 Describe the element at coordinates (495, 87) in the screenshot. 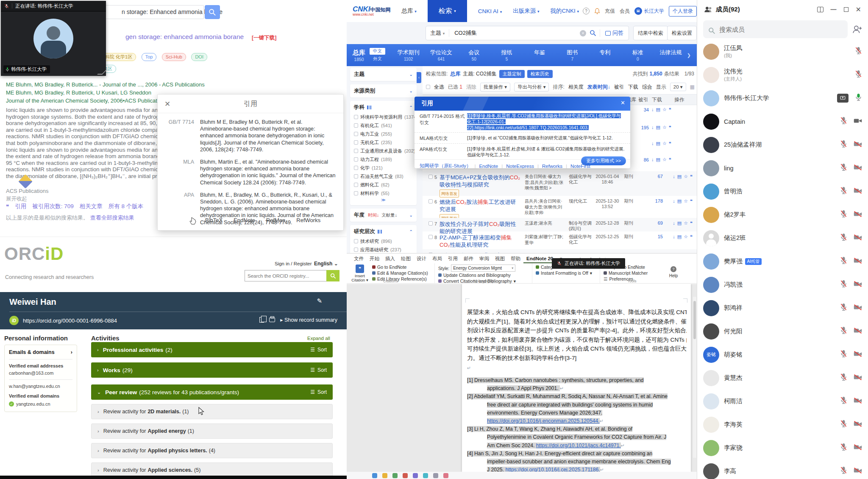

I see `batch-actions-dropdown: 批量操作 ▾` at that location.